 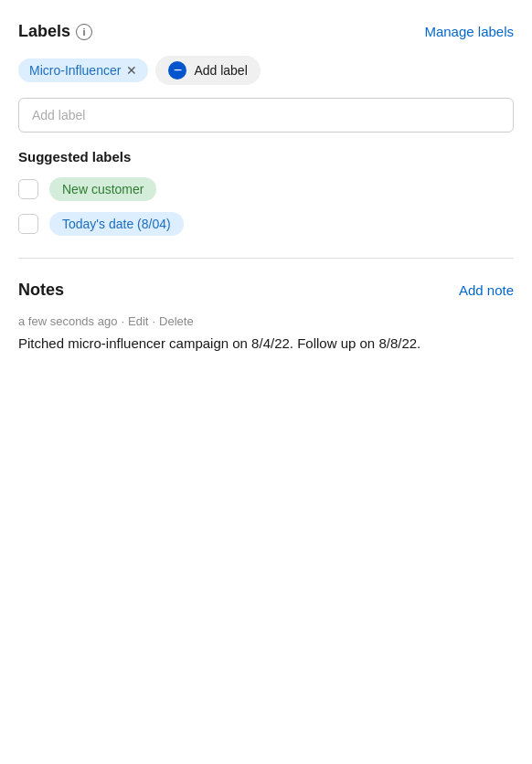 I want to click on notes-section-header: Notes Add note, so click(x=266, y=291).